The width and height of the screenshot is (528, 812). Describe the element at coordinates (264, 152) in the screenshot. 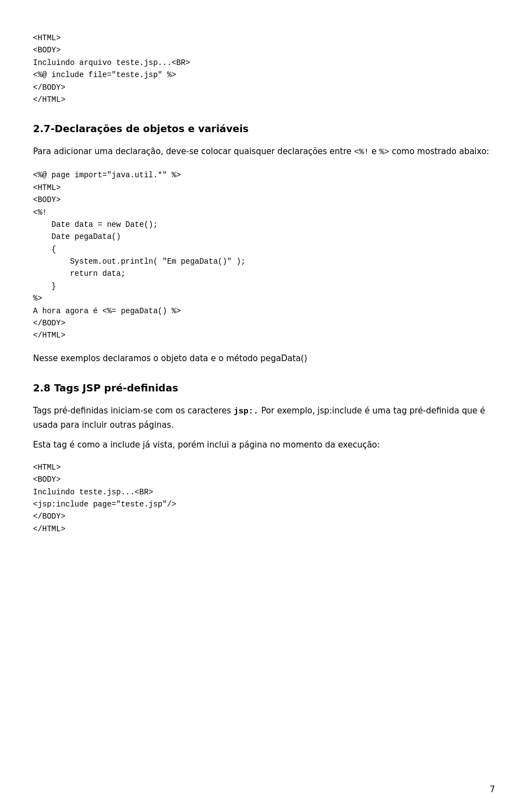

I see `section-2-7-intro: Para adicionar uma declaração, deve-se c…` at that location.